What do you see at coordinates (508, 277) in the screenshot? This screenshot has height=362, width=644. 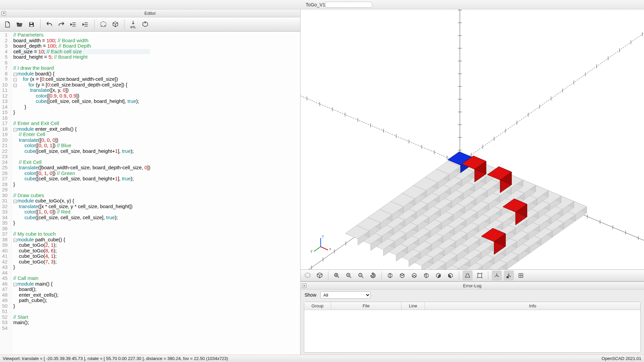 I see `svg-text: 10` at bounding box center [508, 277].